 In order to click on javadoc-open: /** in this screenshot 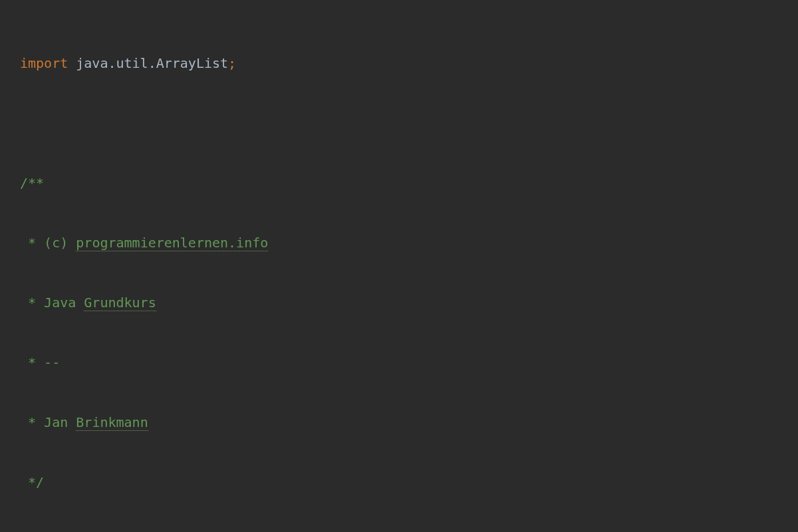, I will do `click(32, 183)`.